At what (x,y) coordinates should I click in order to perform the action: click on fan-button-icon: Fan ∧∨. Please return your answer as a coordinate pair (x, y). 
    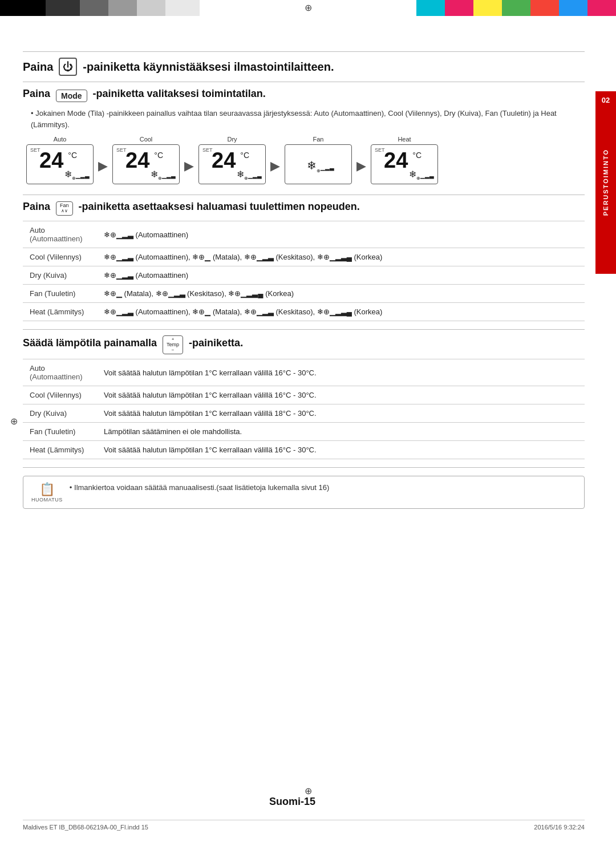
    Looking at the image, I should click on (64, 209).